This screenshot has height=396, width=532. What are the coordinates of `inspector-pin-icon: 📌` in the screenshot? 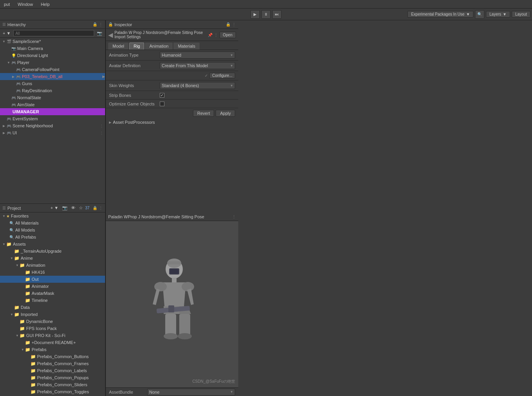 It's located at (210, 35).